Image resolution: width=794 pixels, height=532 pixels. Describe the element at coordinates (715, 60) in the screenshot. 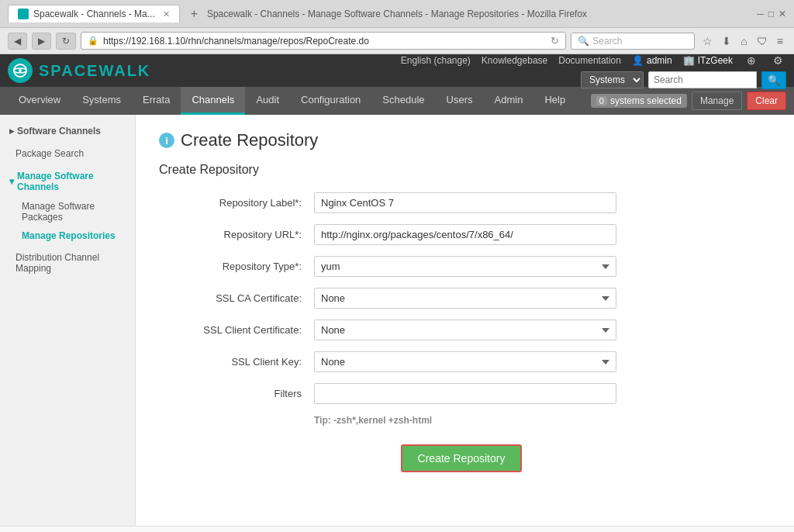

I see `company-name: ITzGeek` at that location.